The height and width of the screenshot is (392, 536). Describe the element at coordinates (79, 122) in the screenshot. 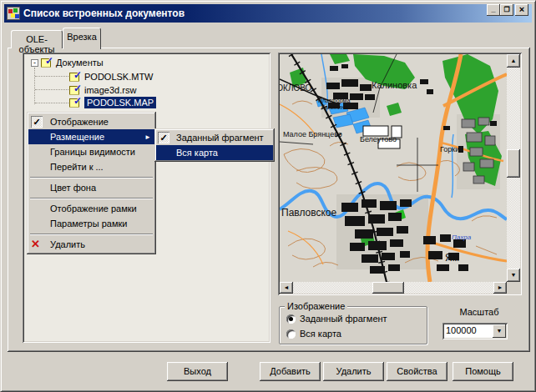

I see `menu-item-label: Отображение` at that location.